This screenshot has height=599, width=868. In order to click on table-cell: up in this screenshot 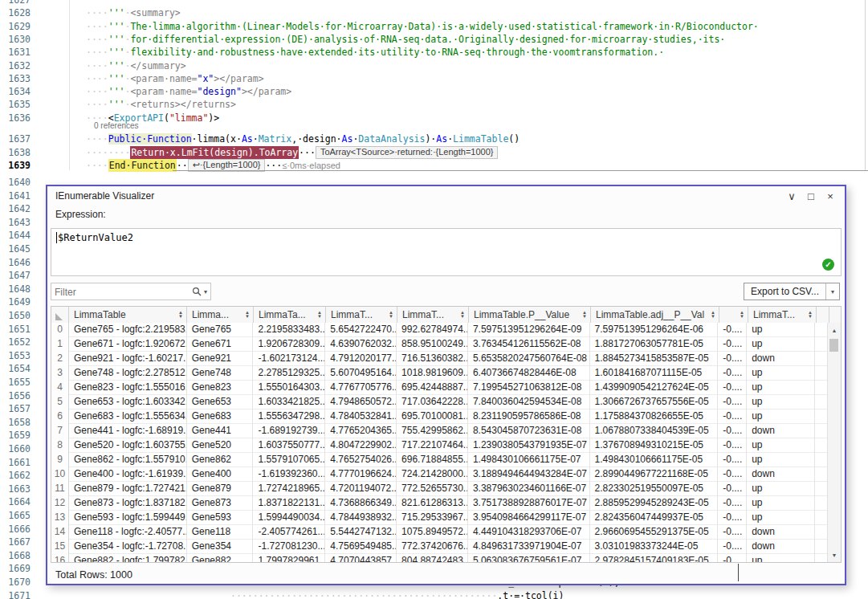, I will do `click(780, 460)`.